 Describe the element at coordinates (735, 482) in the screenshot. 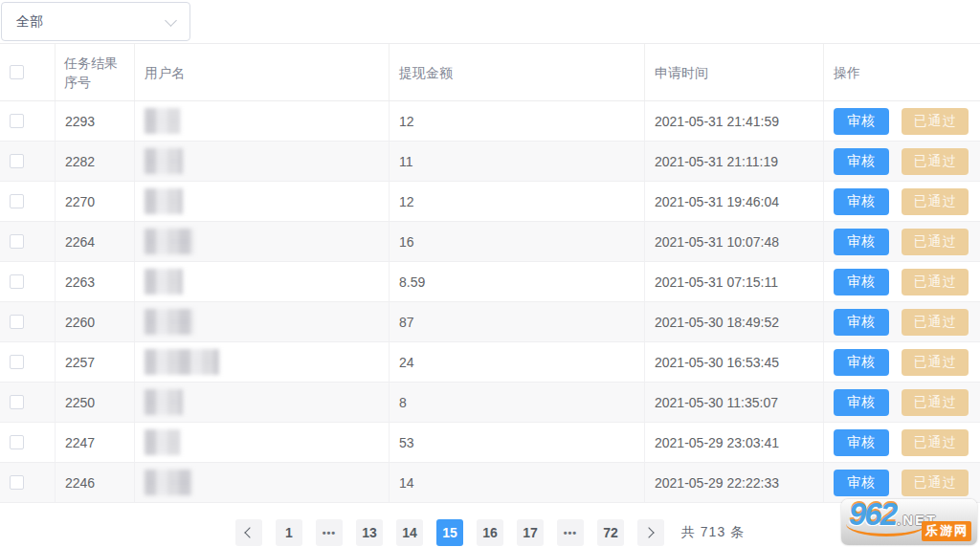

I see `row-time: 2021-05-29 22:22:33` at that location.